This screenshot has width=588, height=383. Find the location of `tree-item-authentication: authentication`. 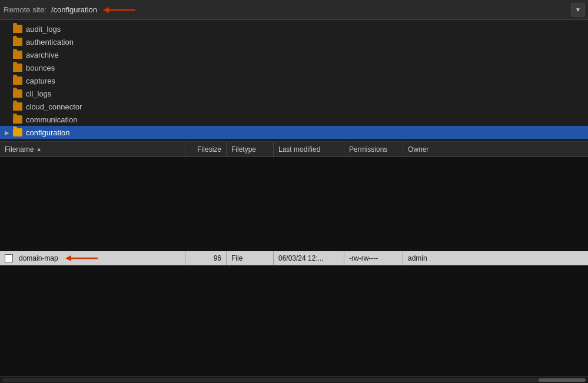

tree-item-authentication: authentication is located at coordinates (294, 42).